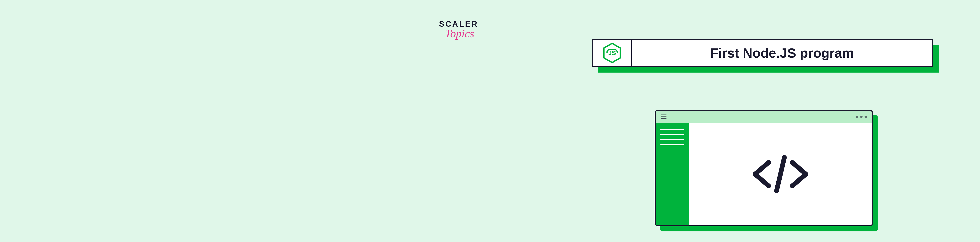  I want to click on nodejs-icon: JS, so click(612, 53).